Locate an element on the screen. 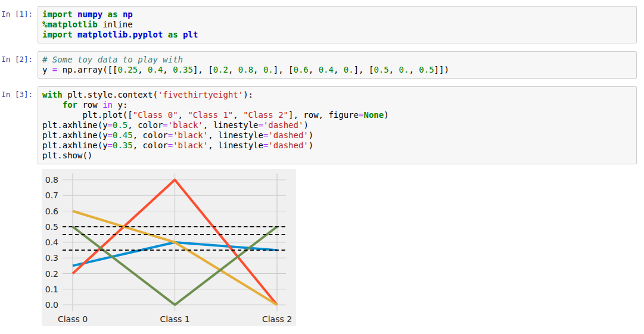  code-cell-2: In [2]:# Some toy data to play withy = n… is located at coordinates (322, 65).